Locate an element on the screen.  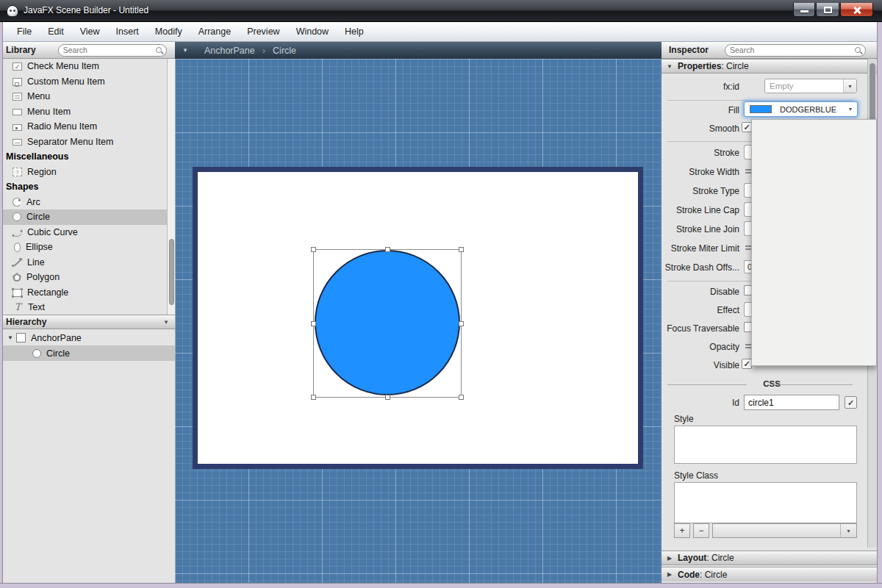
menu-bar: File Edit View Insert Modify Arrange Pre… is located at coordinates (441, 32).